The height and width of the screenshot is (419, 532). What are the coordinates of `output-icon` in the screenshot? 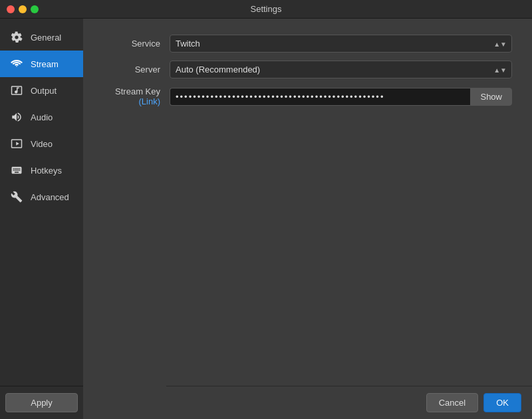 It's located at (17, 90).